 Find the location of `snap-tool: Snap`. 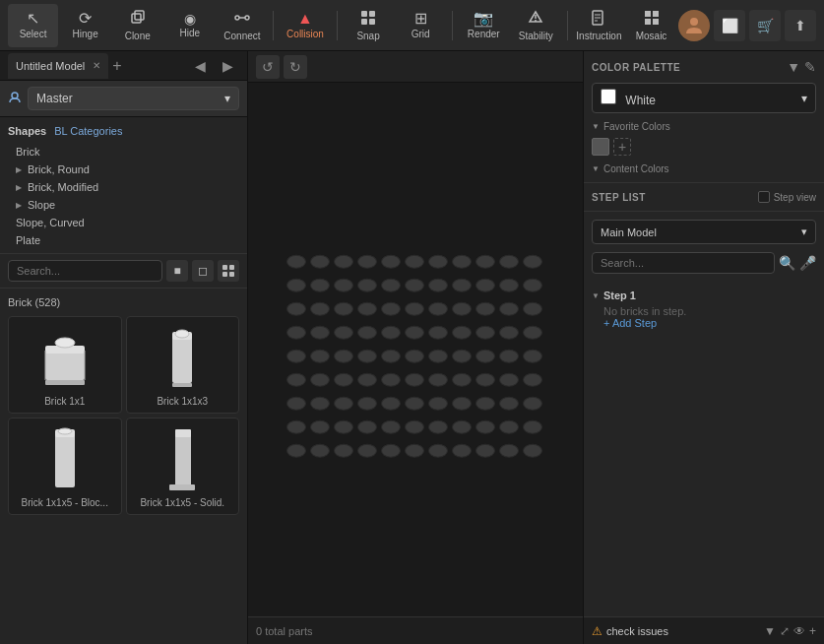

snap-tool: Snap is located at coordinates (368, 26).